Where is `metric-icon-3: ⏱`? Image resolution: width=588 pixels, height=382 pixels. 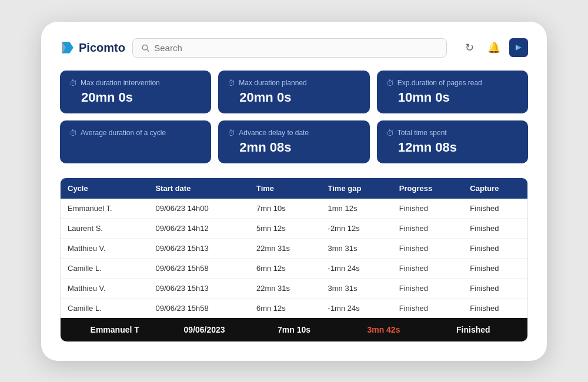
metric-icon-3: ⏱ is located at coordinates (73, 133).